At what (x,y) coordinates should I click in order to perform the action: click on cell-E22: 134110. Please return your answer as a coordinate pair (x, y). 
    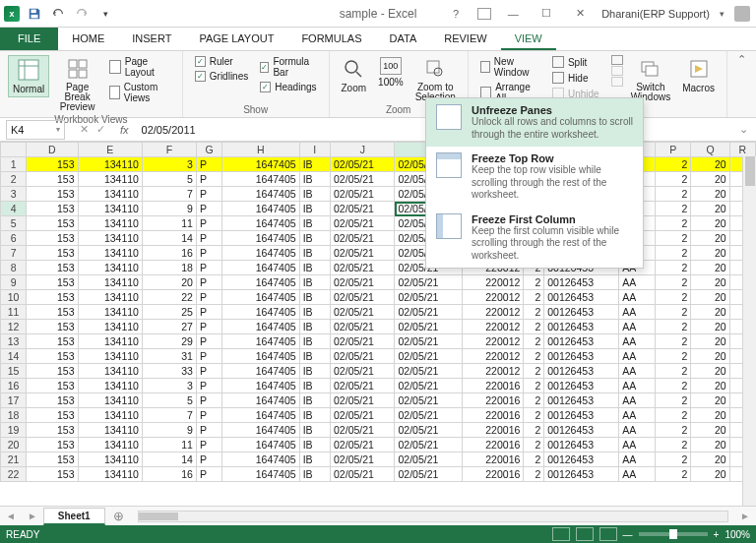
    Looking at the image, I should click on (110, 474).